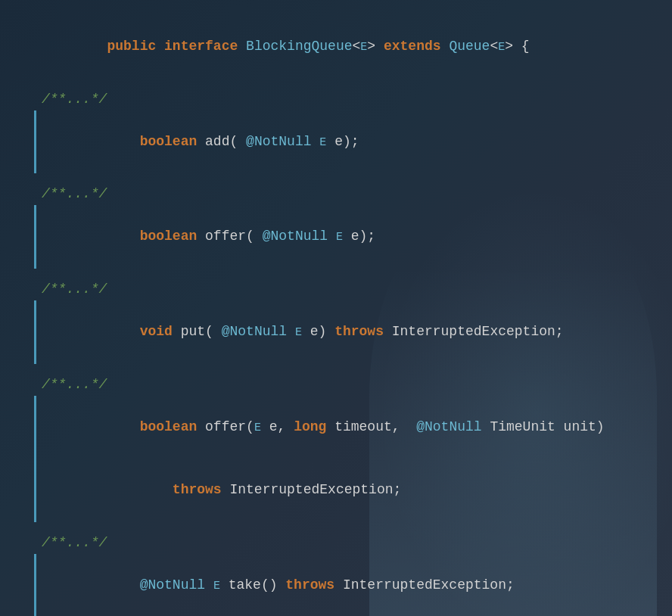 Image resolution: width=672 pixels, height=616 pixels. Describe the element at coordinates (355, 47) in the screenshot. I see `line-1: public interface BlockingQueue<E> extend…` at that location.